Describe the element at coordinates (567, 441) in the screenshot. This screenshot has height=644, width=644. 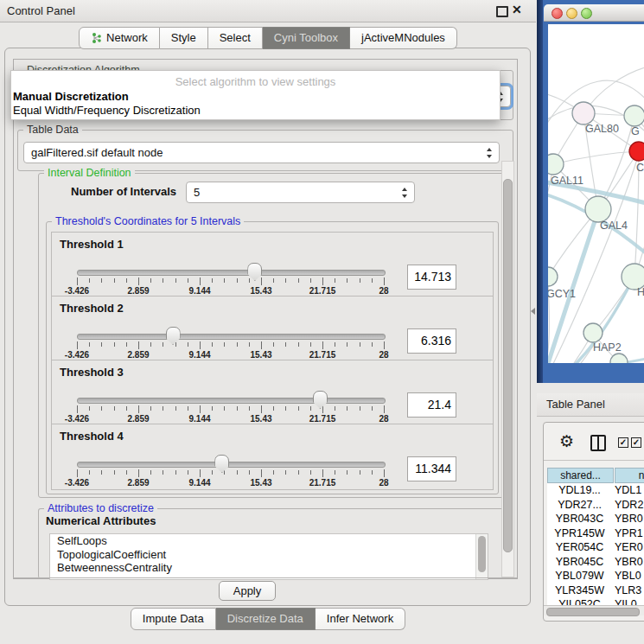
I see `gear-icon: ⚙` at that location.